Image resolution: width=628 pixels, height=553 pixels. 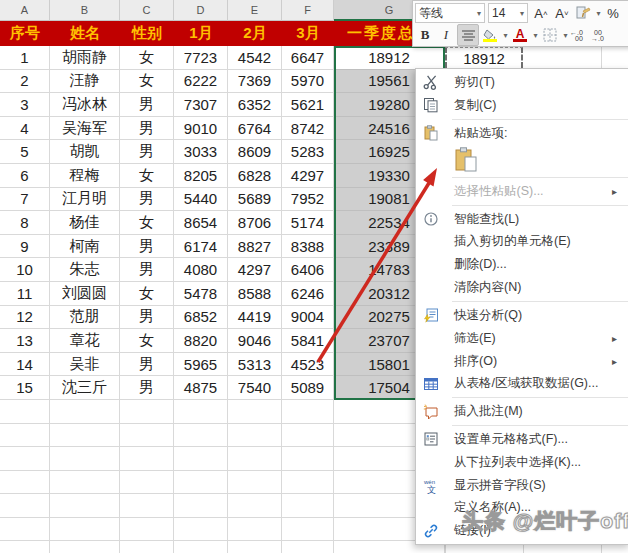 What do you see at coordinates (201, 341) in the screenshot?
I see `cell: 8820` at bounding box center [201, 341].